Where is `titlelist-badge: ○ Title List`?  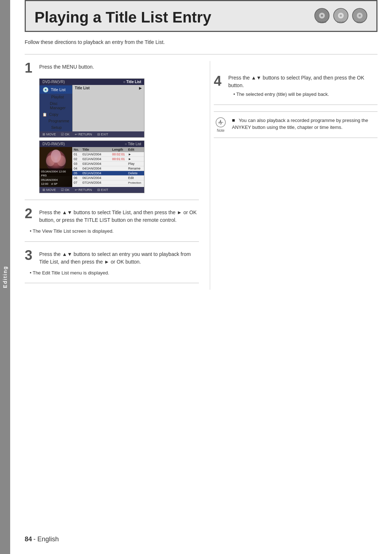 titlelist-badge: ○ Title List is located at coordinates (133, 144).